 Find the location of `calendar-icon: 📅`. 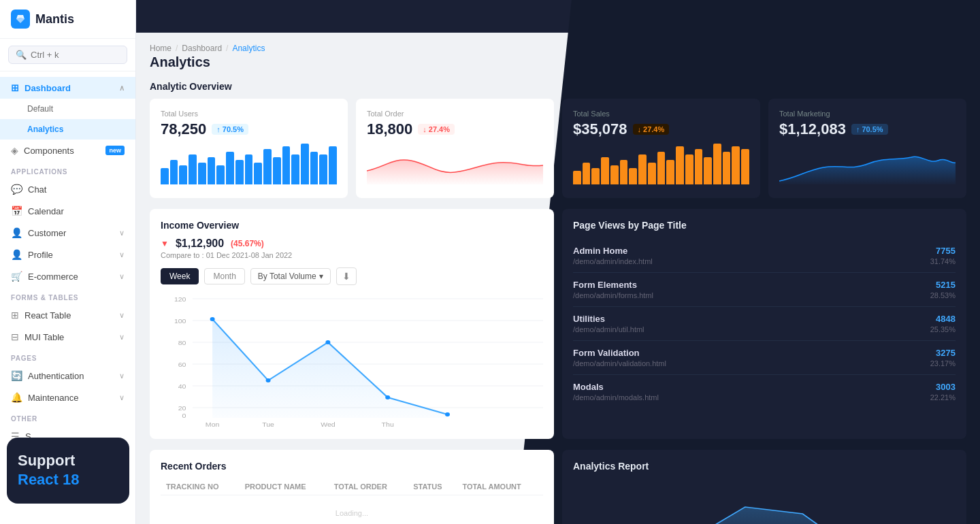

calendar-icon: 📅 is located at coordinates (16, 211).